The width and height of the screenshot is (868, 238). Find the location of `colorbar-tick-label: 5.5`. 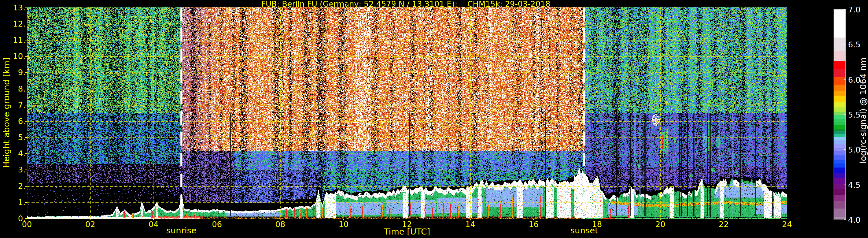

colorbar-tick-label: 5.5 is located at coordinates (855, 115).